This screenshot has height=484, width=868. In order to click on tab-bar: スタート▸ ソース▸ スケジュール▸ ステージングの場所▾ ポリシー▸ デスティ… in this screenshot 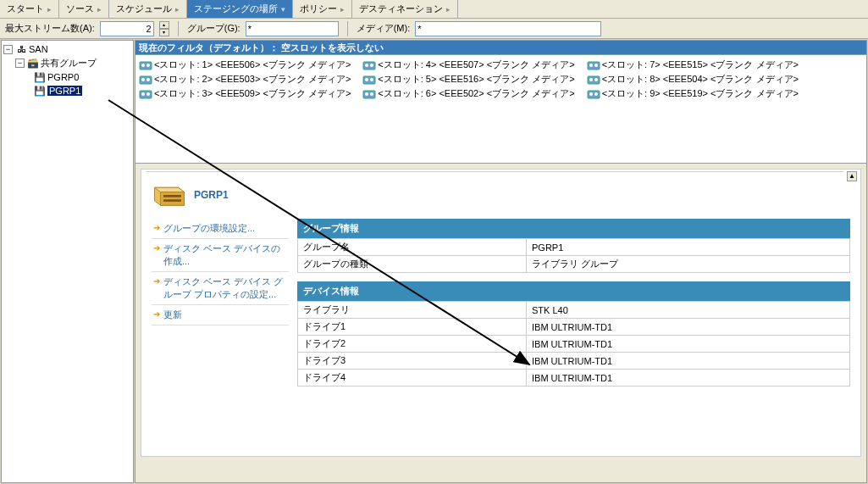, I will do `click(434, 9)`.